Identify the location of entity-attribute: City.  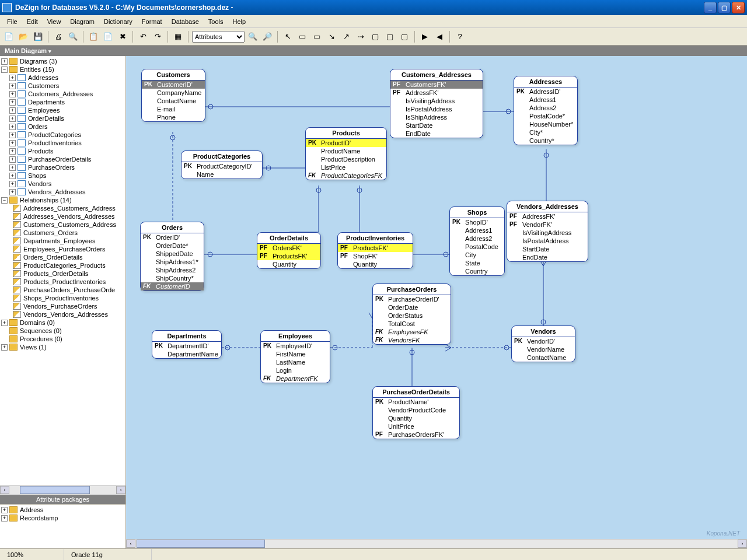
(477, 255).